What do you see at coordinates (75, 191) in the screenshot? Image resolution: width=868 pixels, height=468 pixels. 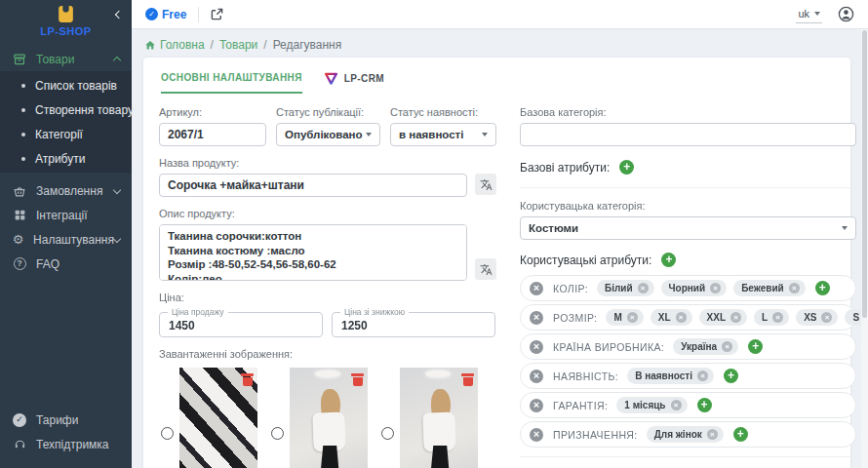 I see `sidebar-item-label: Замовлення` at bounding box center [75, 191].